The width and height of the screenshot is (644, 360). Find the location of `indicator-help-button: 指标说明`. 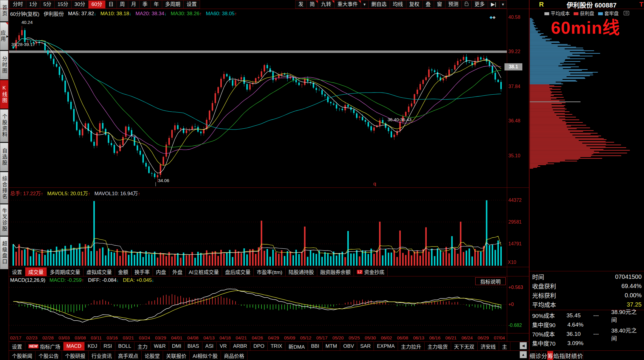

indicator-help-button: 指标说明 is located at coordinates (490, 281).